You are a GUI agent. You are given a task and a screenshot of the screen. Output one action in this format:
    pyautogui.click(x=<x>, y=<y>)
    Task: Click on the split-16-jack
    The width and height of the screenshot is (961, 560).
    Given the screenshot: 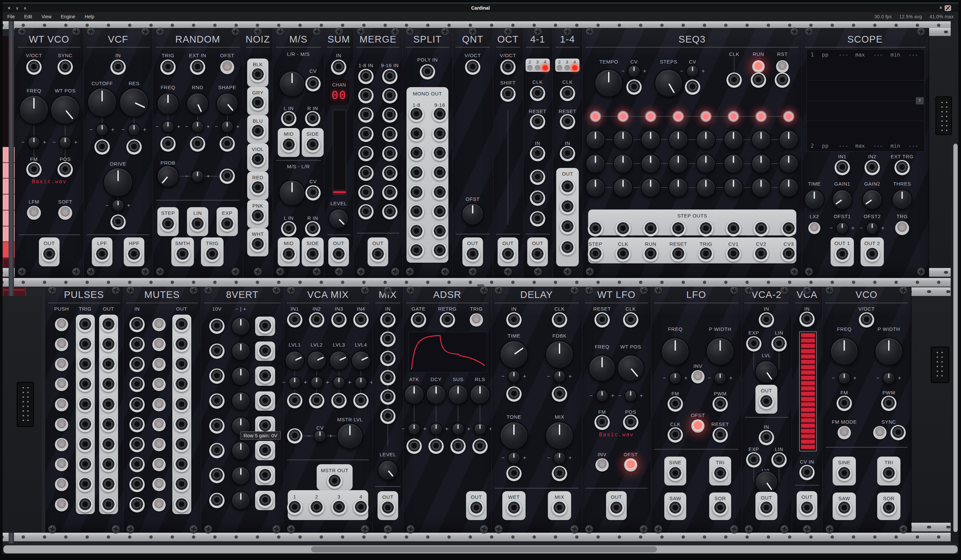 What is the action you would take?
    pyautogui.click(x=440, y=173)
    